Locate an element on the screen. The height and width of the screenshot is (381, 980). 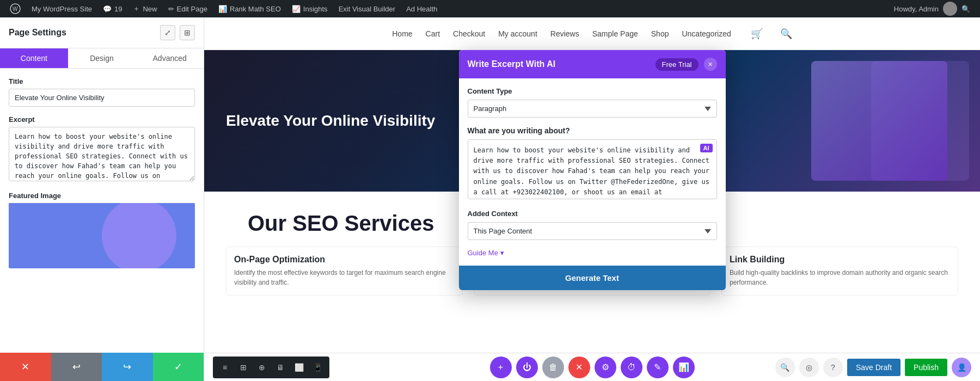
panel-icon-expand: ⤢ is located at coordinates (168, 33).